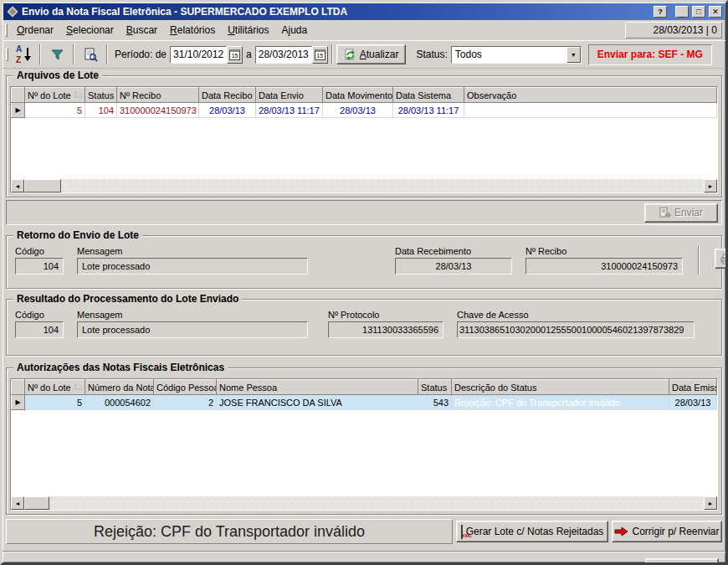  I want to click on maximize-button: □, so click(699, 12).